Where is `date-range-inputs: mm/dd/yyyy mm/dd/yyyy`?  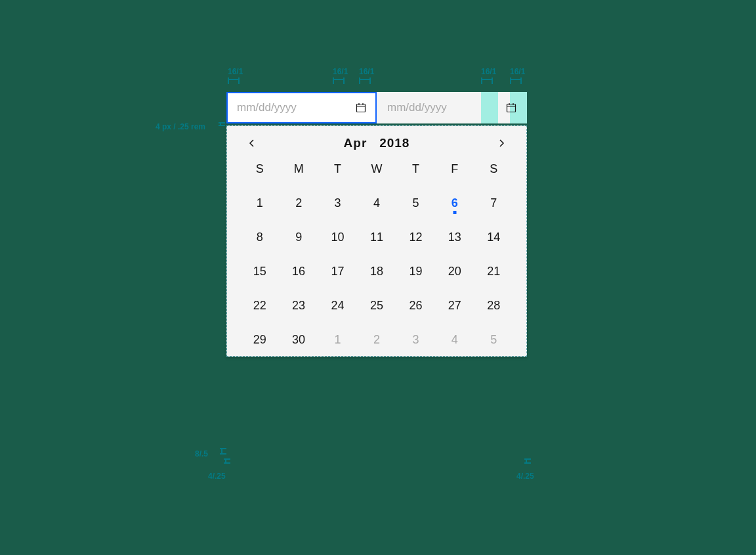
date-range-inputs: mm/dd/yyyy mm/dd/yyyy is located at coordinates (377, 108).